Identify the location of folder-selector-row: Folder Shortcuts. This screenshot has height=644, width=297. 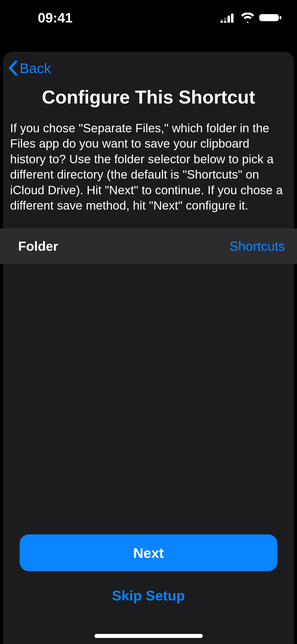
(149, 246).